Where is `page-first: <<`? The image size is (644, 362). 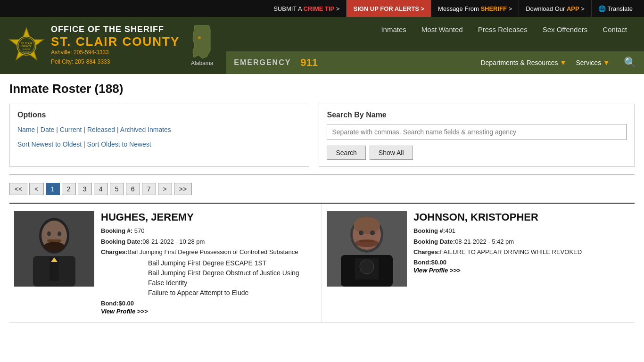 page-first: << is located at coordinates (18, 189).